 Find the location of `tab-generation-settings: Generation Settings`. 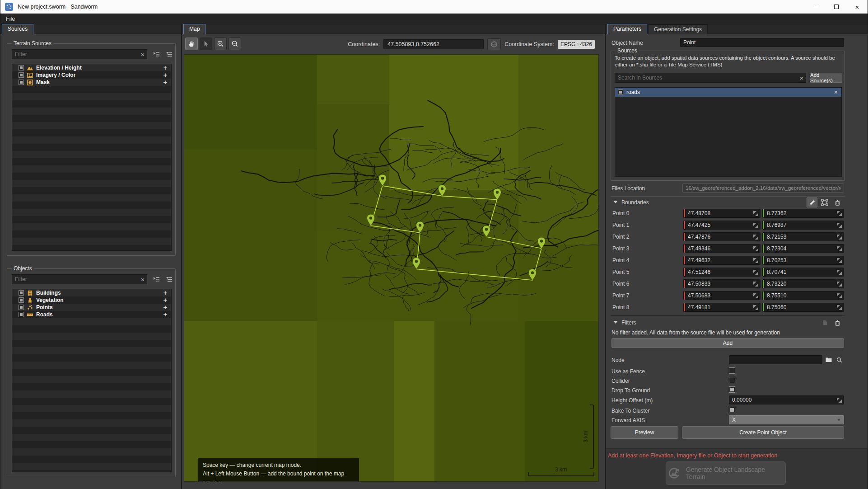

tab-generation-settings: Generation Settings is located at coordinates (678, 29).